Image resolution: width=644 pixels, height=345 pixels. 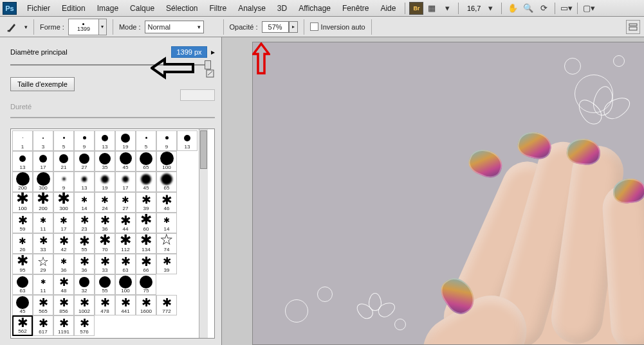 I want to click on brush-preset: ✱66, so click(x=146, y=264).